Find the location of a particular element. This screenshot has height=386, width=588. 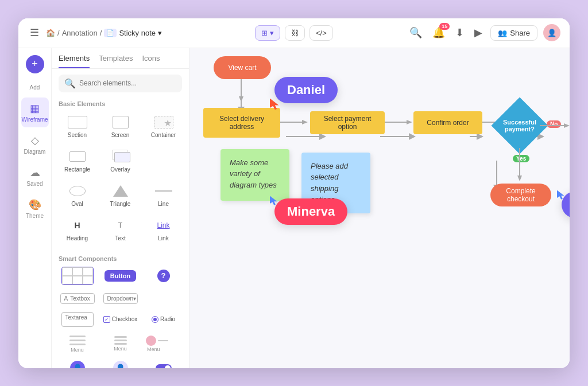

icon-bar: + Add ▦ Wireframe ◇ Diagram ☁ Saved 🎨 Th… is located at coordinates (35, 208).